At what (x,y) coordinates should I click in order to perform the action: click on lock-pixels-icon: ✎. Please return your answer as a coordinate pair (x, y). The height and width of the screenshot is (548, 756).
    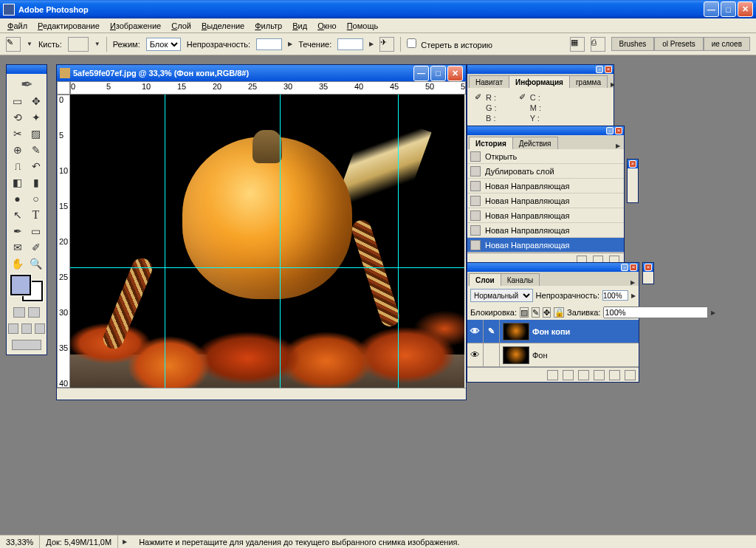
    Looking at the image, I should click on (536, 312).